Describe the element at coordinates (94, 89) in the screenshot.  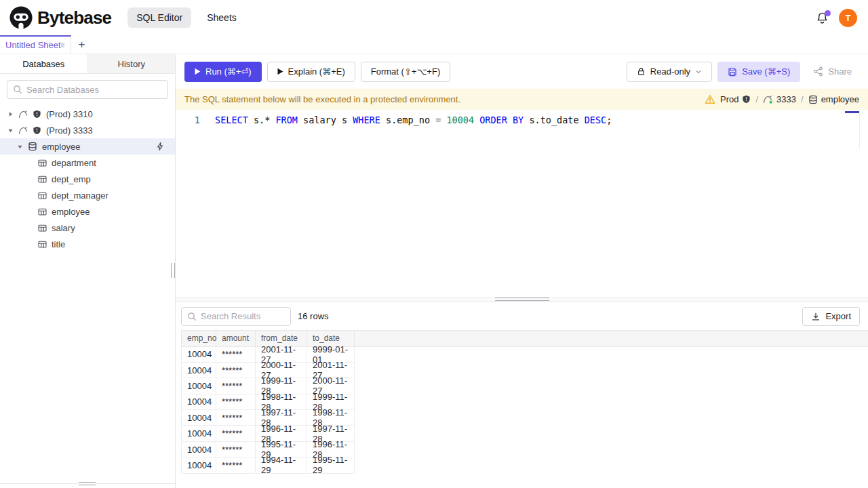
I see `database-search-input` at that location.